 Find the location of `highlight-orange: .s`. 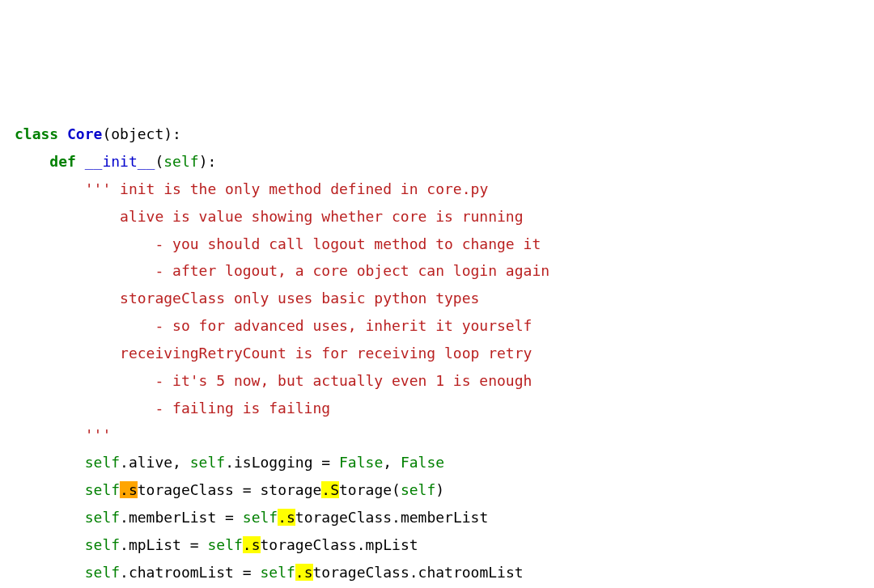

highlight-orange: .s is located at coordinates (129, 490).